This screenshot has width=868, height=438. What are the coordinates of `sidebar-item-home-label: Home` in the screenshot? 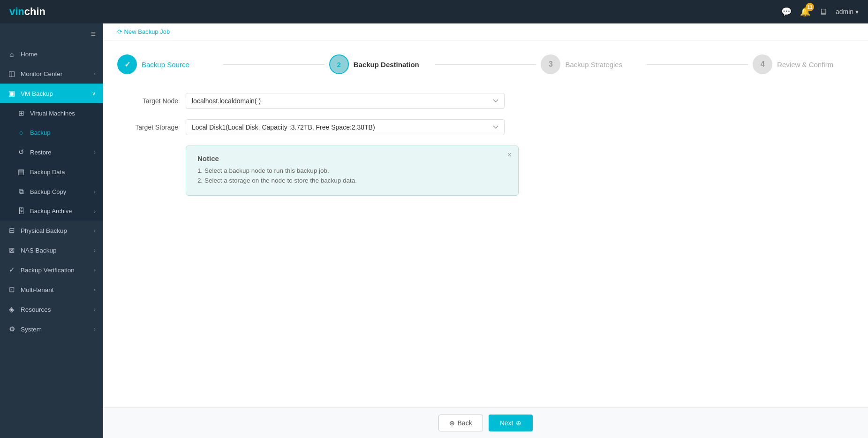 It's located at (29, 54).